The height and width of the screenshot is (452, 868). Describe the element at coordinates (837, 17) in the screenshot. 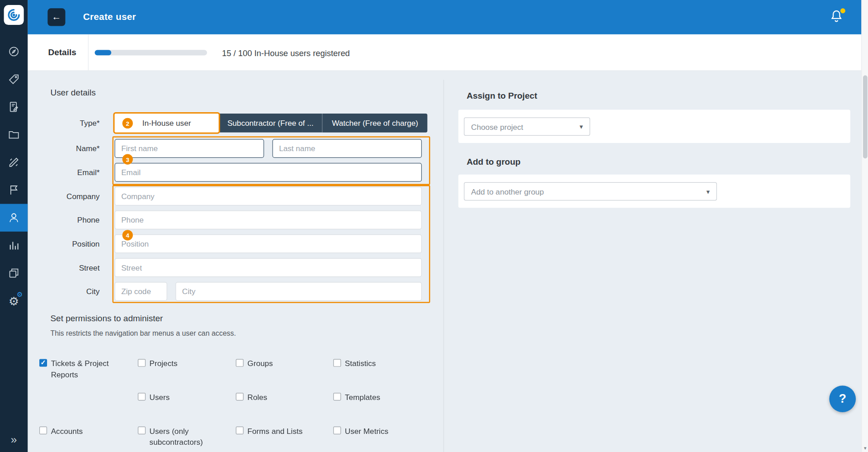

I see `notifications-button` at that location.